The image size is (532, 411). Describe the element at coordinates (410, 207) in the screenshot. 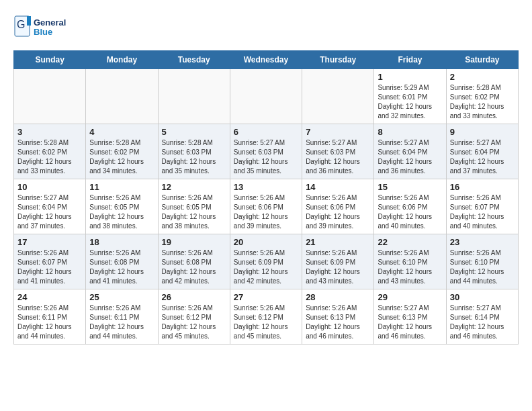

I see `calendar-cell: 15Sunrise: 5:26 AM Sunset: 6:06 PM Dayli…` at that location.